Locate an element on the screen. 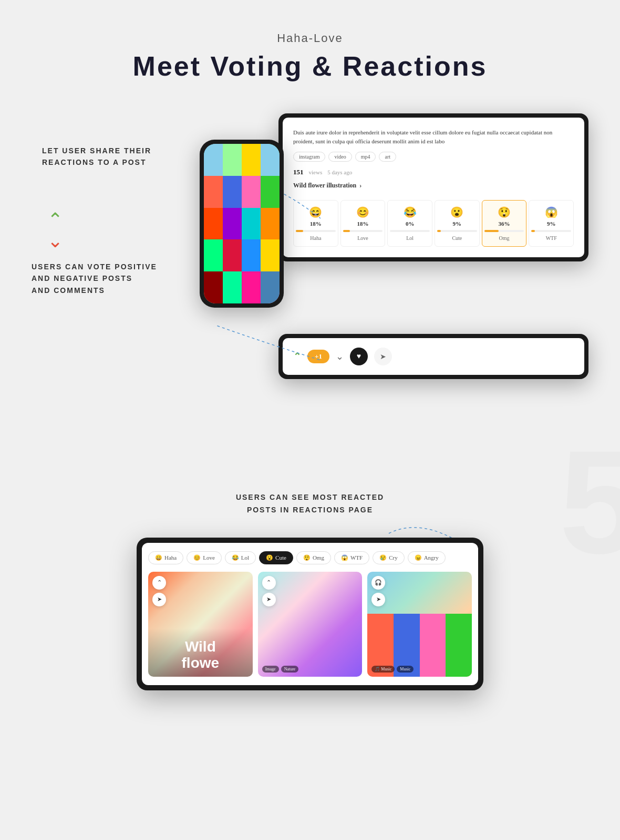 This screenshot has height=840, width=620. tablet-bottom: ⌃ +1 ⌄ ♥ ➤ is located at coordinates (433, 356).